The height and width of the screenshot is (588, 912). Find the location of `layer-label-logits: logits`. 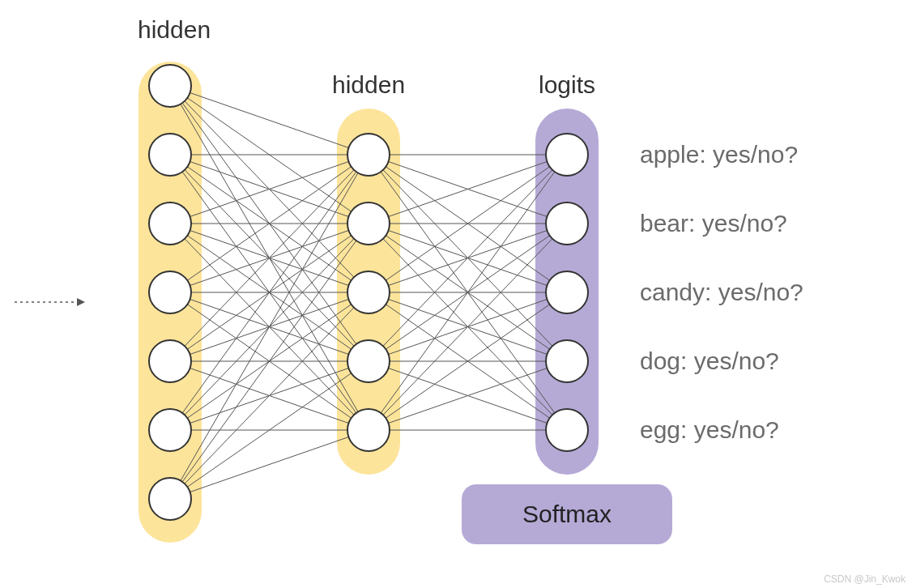

layer-label-logits: logits is located at coordinates (567, 85).